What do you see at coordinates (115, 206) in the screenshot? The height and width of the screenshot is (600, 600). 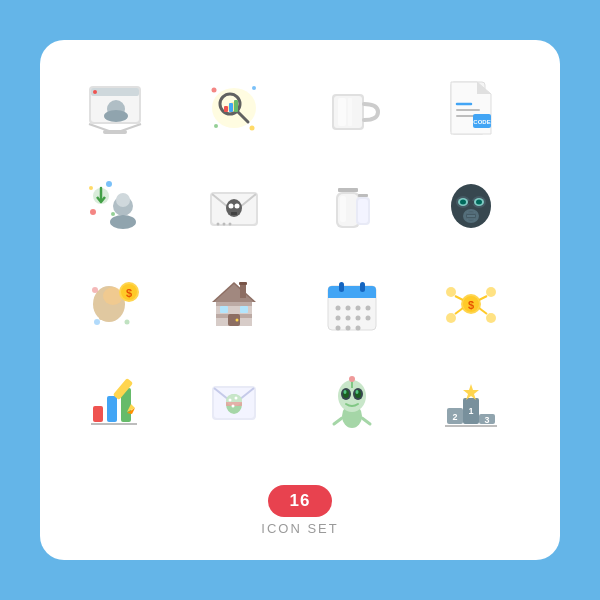 I see `icon-employee-download` at bounding box center [115, 206].